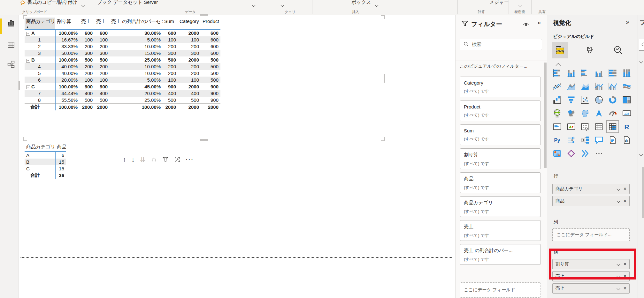  What do you see at coordinates (136, 66) in the screenshot?
I see `cell: 10.00%` at bounding box center [136, 66].